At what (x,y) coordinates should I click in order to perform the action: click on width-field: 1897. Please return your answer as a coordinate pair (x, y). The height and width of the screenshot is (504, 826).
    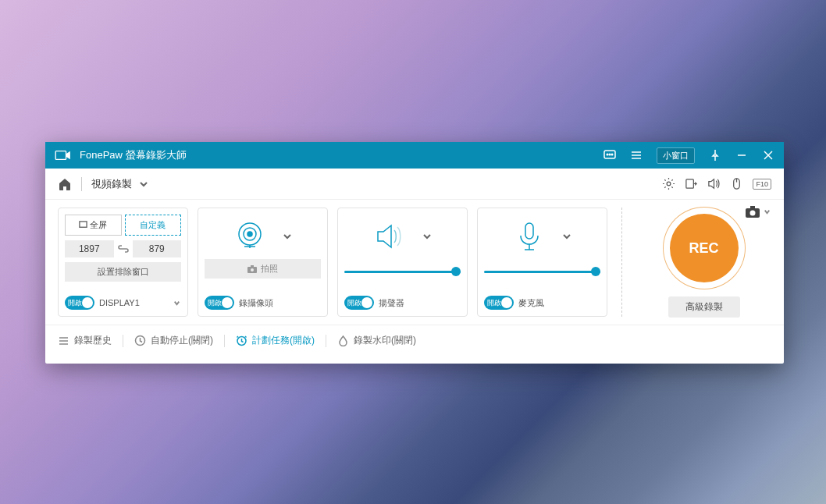
    Looking at the image, I should click on (89, 249).